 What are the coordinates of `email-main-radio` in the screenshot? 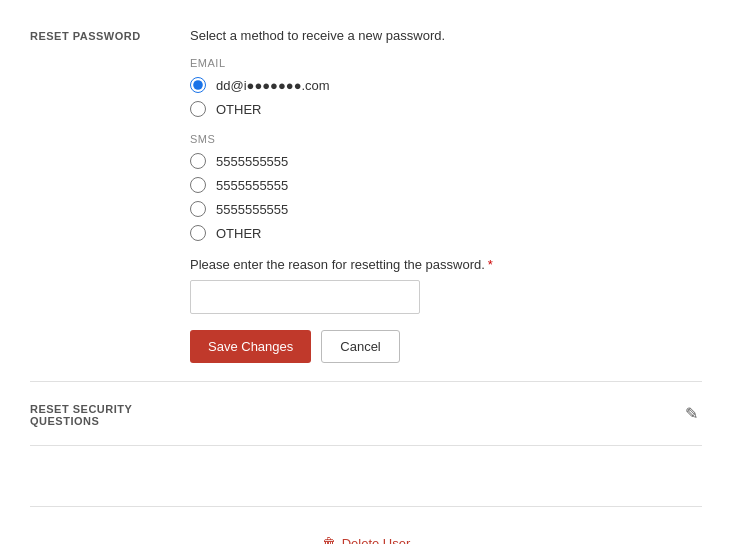 It's located at (198, 85).